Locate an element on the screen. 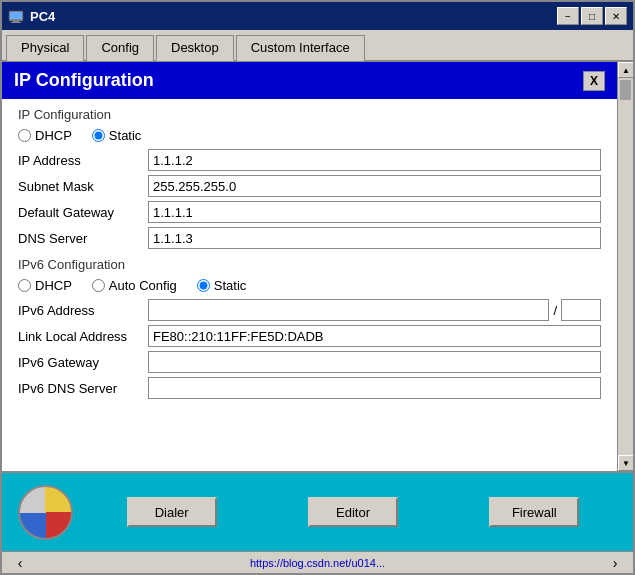 This screenshot has width=635, height=575. ipv6-address-input is located at coordinates (348, 310).